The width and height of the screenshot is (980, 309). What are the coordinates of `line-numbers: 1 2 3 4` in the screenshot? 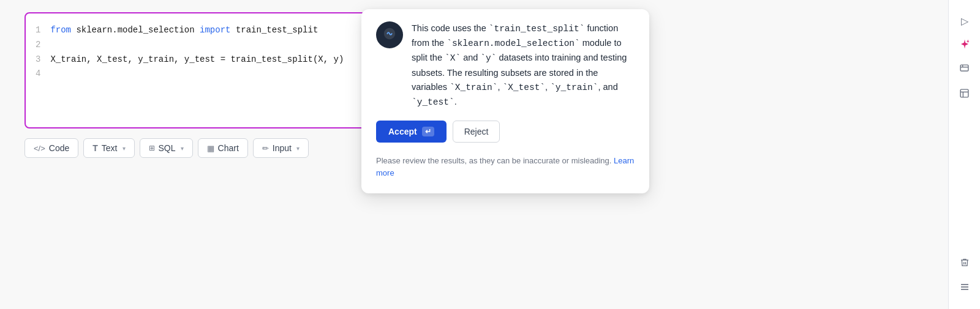 It's located at (38, 70).